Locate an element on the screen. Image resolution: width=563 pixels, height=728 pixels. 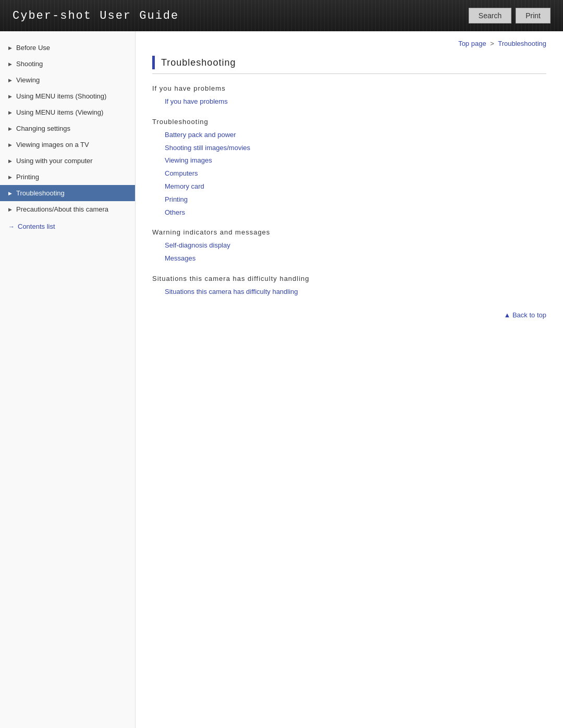
sidebar-item-shooting: ▶Shooting is located at coordinates (68, 64).